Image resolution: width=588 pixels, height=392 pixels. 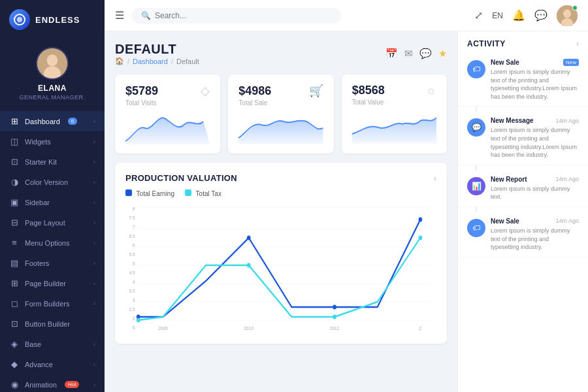 What do you see at coordinates (523, 189) in the screenshot?
I see `activity-item-2: 📊 New Report 14m Ago Lorem Ipsum is simp…` at bounding box center [523, 189].